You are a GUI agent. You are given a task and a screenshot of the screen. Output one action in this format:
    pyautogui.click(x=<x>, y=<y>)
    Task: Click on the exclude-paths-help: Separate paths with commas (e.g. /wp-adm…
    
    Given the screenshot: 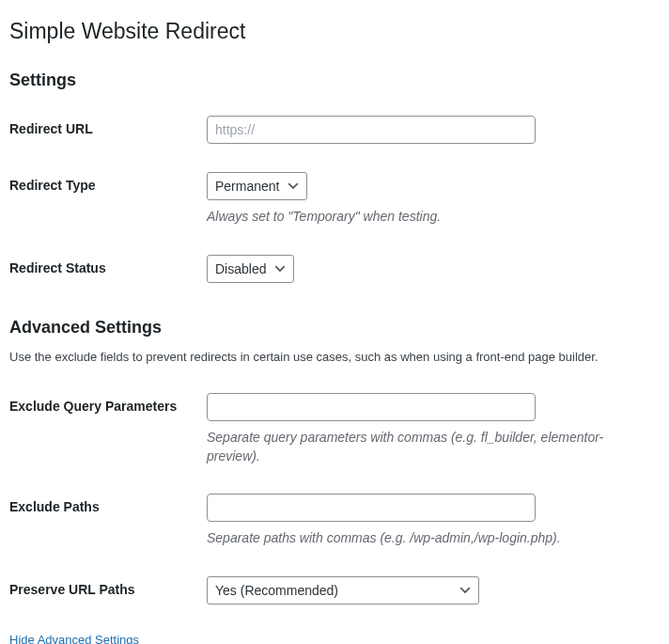 What is the action you would take?
    pyautogui.click(x=428, y=539)
    